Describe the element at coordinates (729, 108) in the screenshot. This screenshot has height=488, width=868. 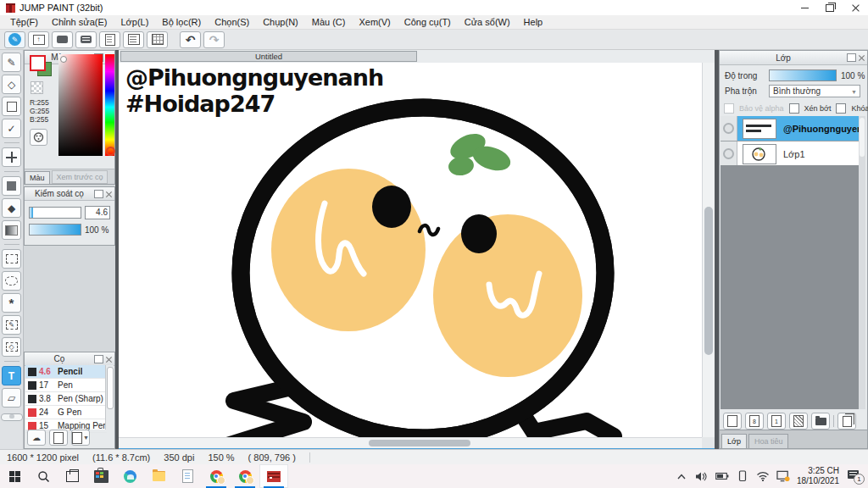
I see `protect-alpha-checkbox` at that location.